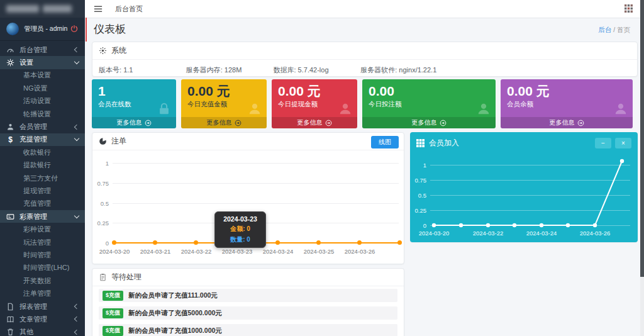 This screenshot has height=336, width=644. Describe the element at coordinates (43, 281) in the screenshot. I see `sidebar-subitem: 开奖数据` at that location.